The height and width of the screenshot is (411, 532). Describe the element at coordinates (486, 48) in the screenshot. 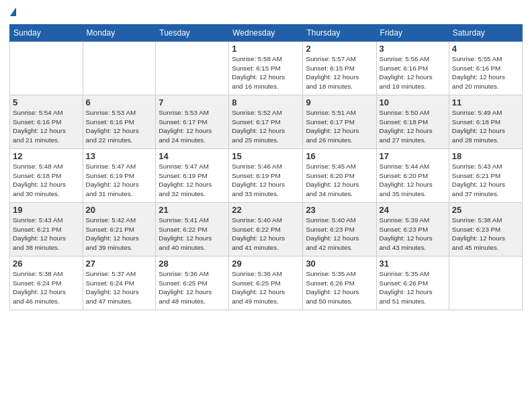

I see `day-number: 4` at that location.